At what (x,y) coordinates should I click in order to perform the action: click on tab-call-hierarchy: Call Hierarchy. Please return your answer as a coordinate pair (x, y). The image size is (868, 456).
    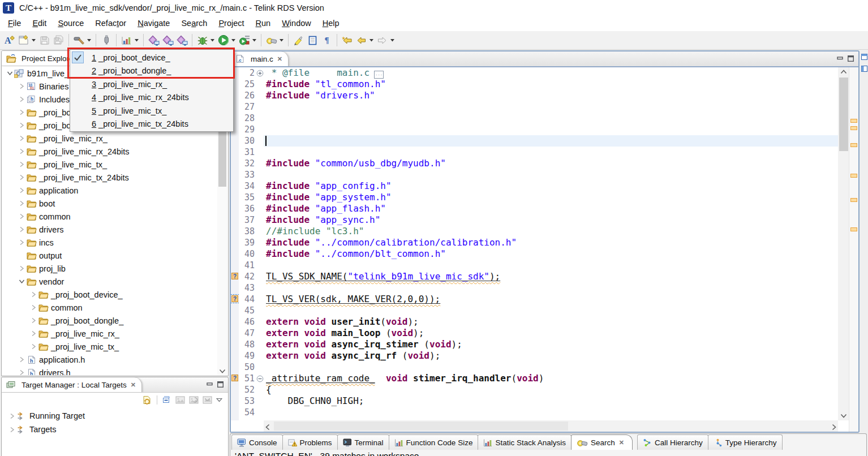
    Looking at the image, I should click on (673, 442).